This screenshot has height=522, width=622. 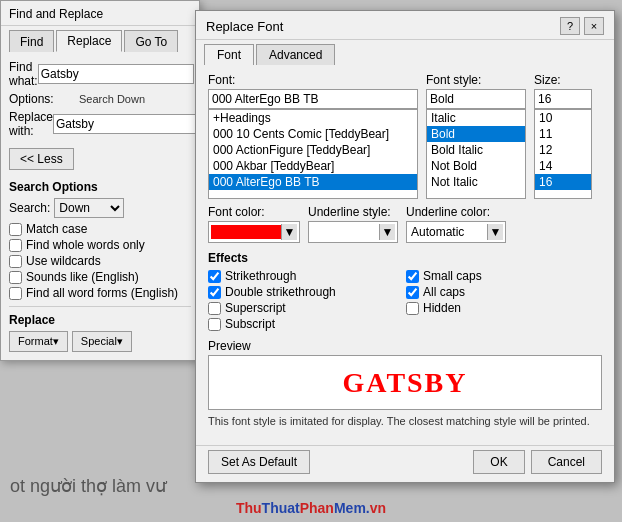 I want to click on all-word-forms-checkbox, so click(x=16, y=294).